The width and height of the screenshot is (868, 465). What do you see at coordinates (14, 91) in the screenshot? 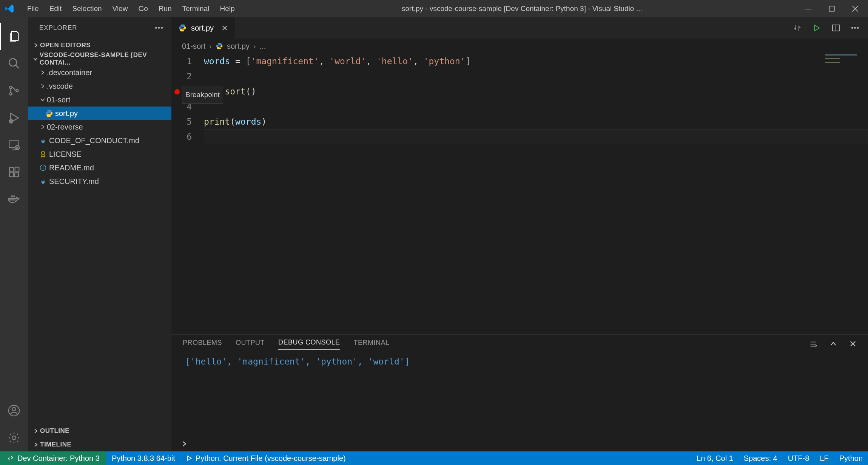
I see `activity-scm-icon` at bounding box center [14, 91].